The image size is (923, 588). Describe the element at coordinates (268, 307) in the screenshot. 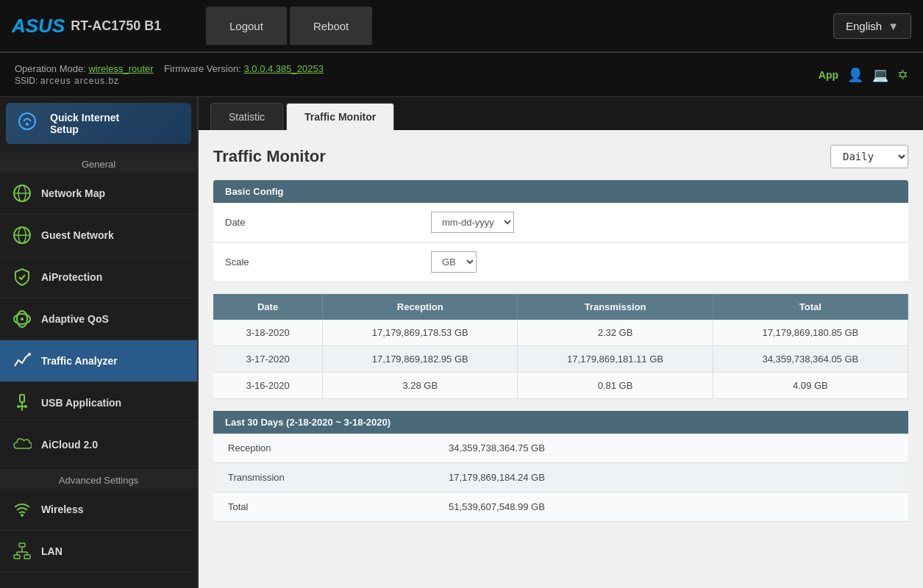

I see `col-date: Date` at that location.